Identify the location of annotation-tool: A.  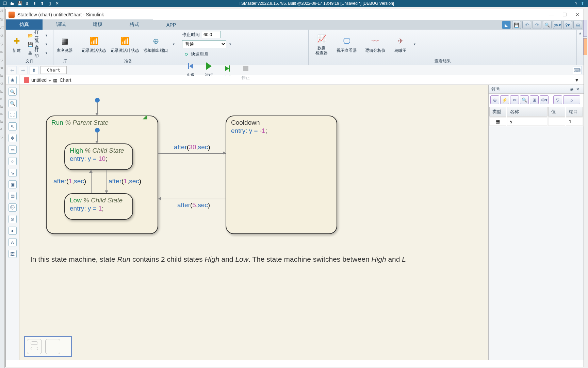
(13, 242).